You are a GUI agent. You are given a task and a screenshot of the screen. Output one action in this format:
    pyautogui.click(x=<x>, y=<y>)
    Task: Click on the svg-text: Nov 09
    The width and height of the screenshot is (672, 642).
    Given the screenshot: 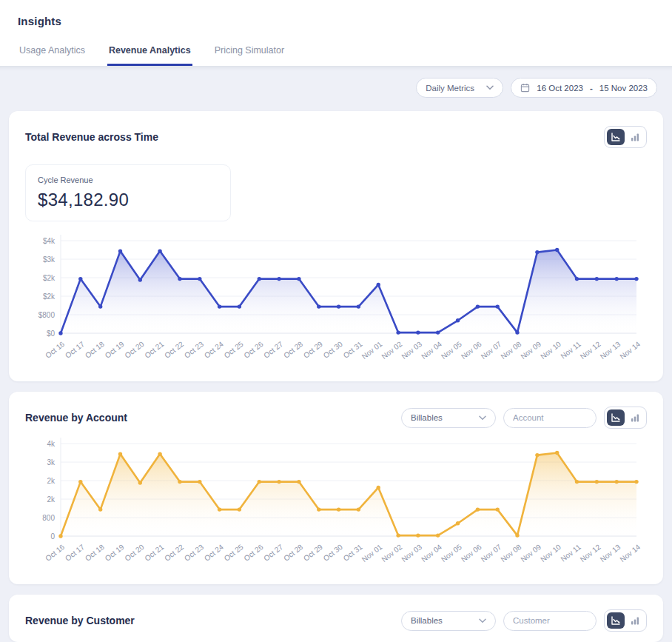 What is the action you would take?
    pyautogui.click(x=531, y=350)
    